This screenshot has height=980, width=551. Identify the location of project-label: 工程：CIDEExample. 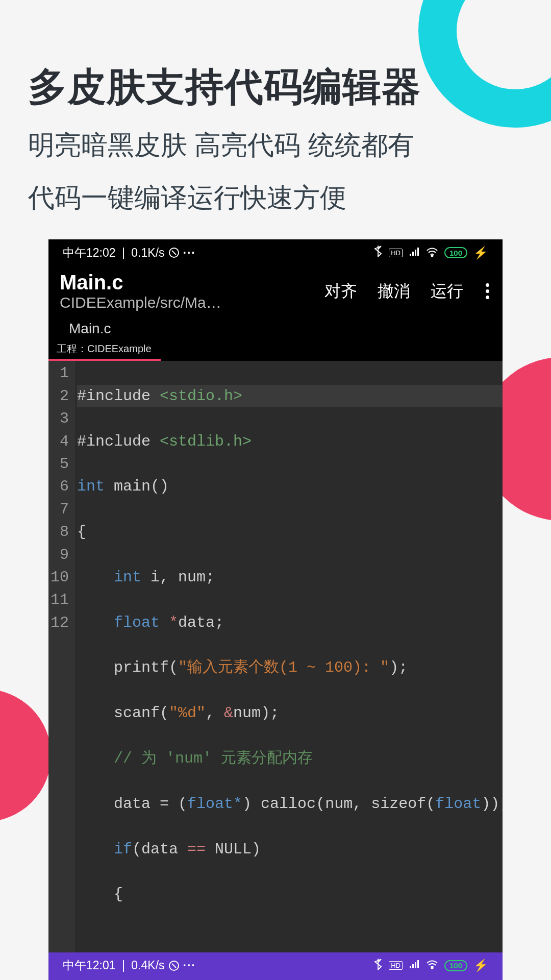
(105, 350).